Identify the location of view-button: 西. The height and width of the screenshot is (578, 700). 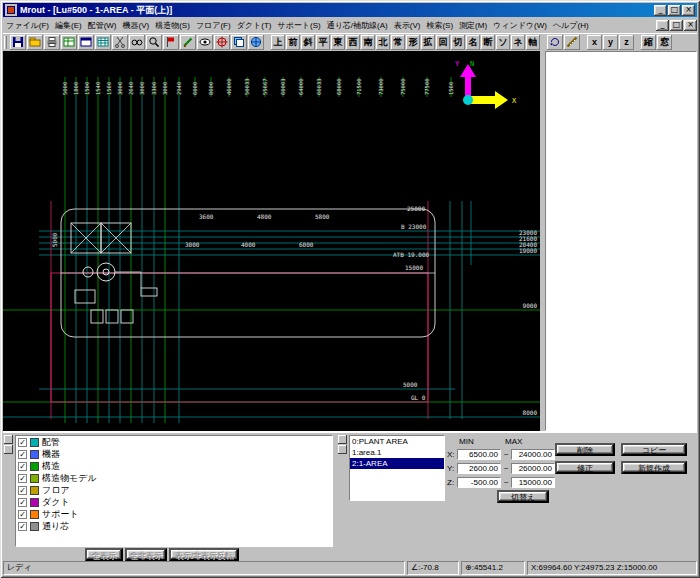
(353, 42).